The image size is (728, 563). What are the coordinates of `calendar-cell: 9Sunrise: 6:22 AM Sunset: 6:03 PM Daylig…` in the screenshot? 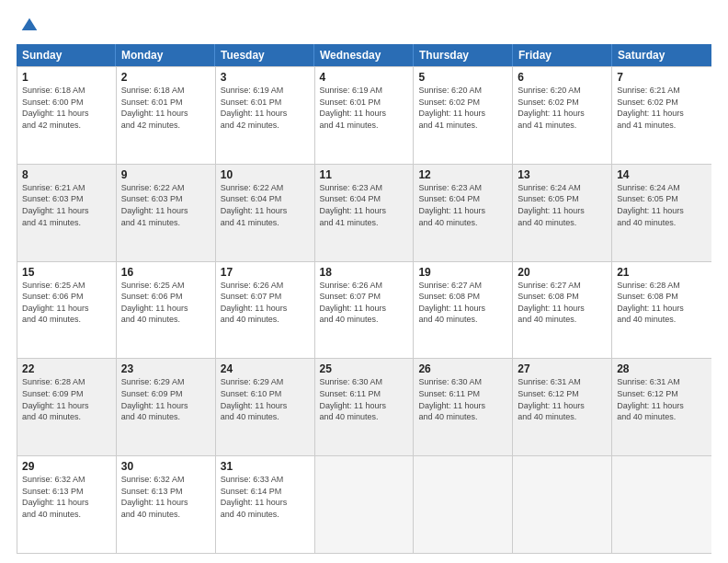 It's located at (166, 213).